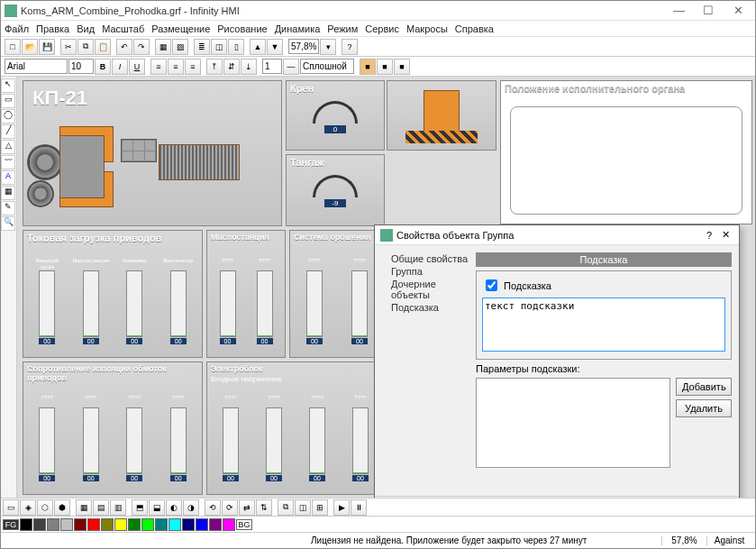  Describe the element at coordinates (152, 153) in the screenshot. I see `panel-kp21: КП-21` at that location.